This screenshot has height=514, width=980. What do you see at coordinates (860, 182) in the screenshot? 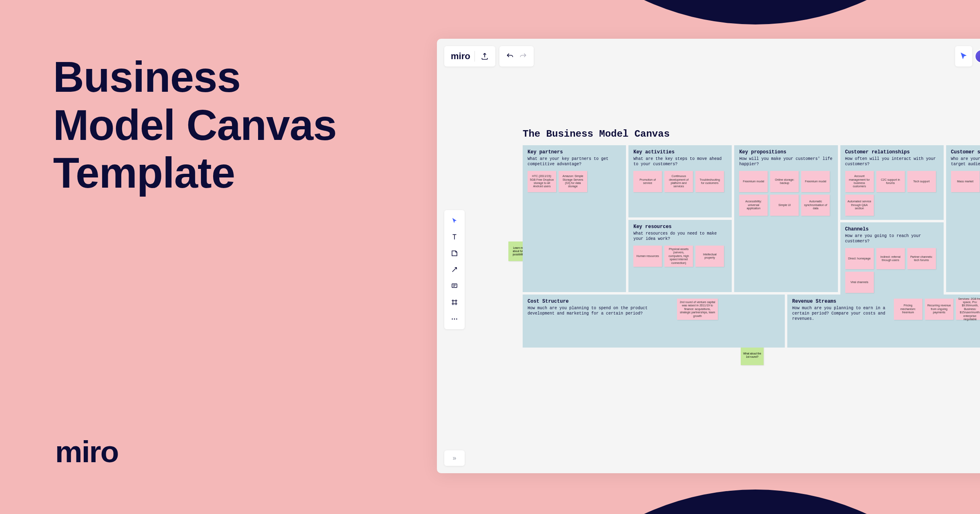
I see `sticky-note: Account management for business customer…` at bounding box center [860, 182].